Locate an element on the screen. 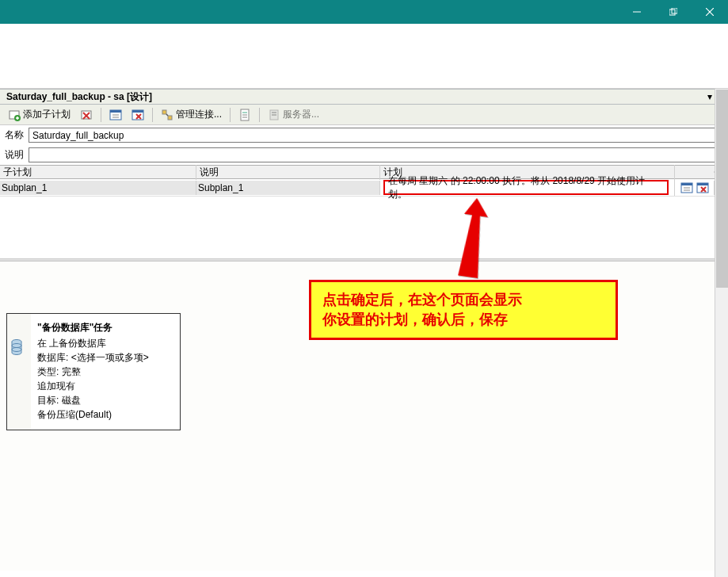 The height and width of the screenshot is (577, 728). manage-connections-button: 管理连接... is located at coordinates (192, 114).